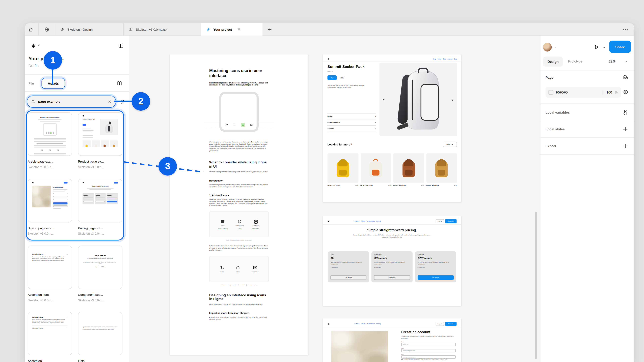  What do you see at coordinates (100, 186) in the screenshot?
I see `thumb-title: Simple straightforward pricing.` at bounding box center [100, 186].